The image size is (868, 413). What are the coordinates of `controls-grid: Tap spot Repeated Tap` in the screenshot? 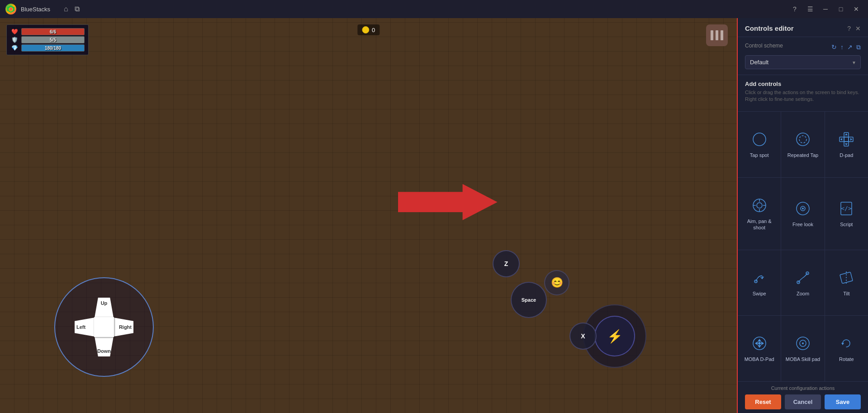 It's located at (803, 246).